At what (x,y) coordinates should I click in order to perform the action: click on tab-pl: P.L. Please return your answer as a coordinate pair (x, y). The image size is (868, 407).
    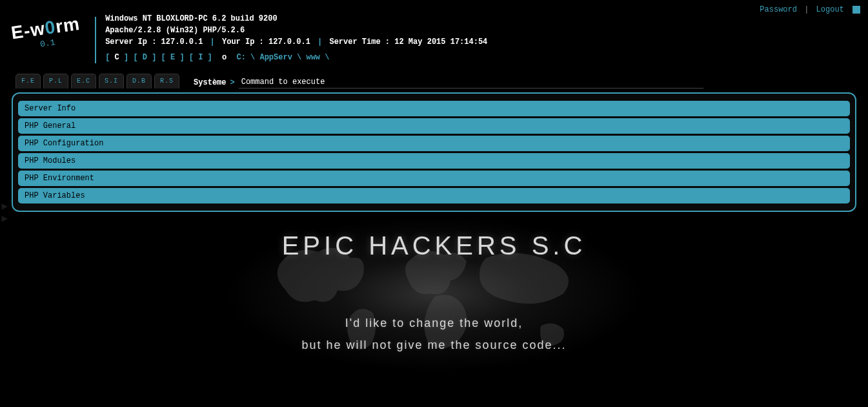
    Looking at the image, I should click on (56, 81).